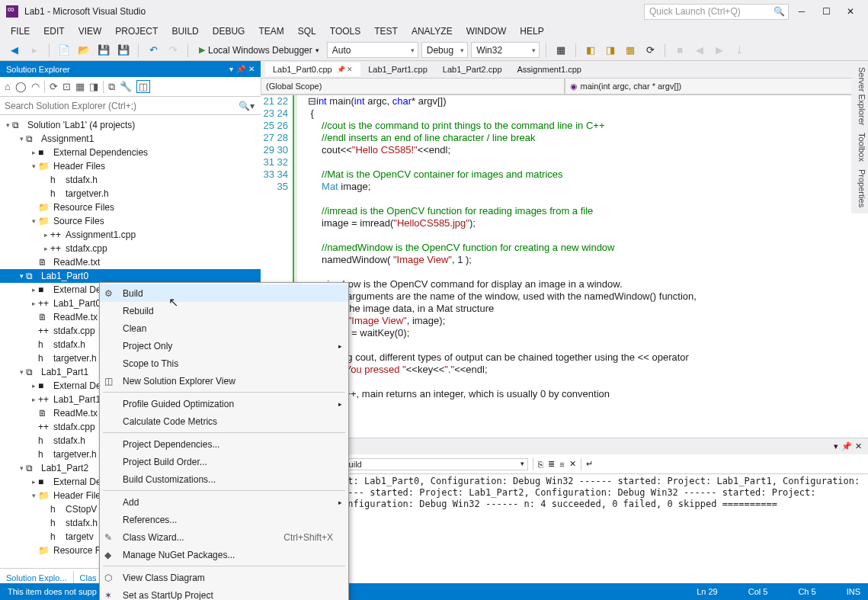 The image size is (868, 600). I want to click on menu-window: WINDOW, so click(486, 31).